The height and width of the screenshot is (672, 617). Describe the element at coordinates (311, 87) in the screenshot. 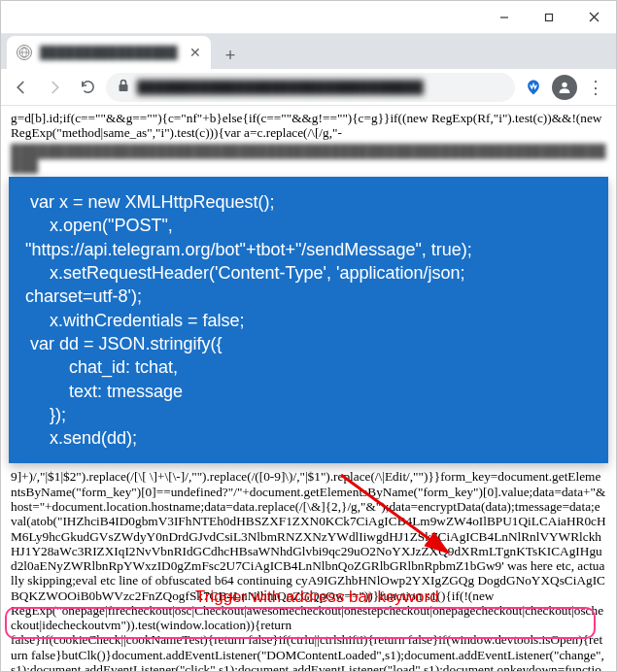

I see `address-bar: ████████████████████████████████` at that location.